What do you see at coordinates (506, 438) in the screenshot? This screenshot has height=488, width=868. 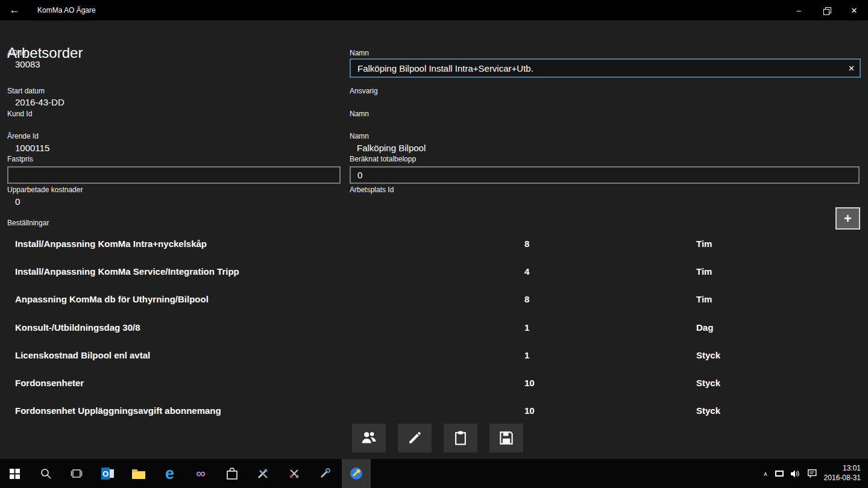 I see `save-icon` at bounding box center [506, 438].